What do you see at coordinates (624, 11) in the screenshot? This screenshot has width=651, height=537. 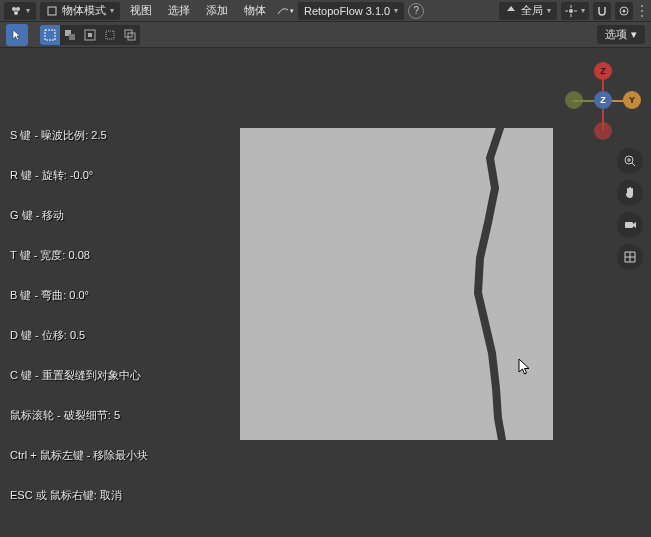 I see `proportional-icon` at bounding box center [624, 11].